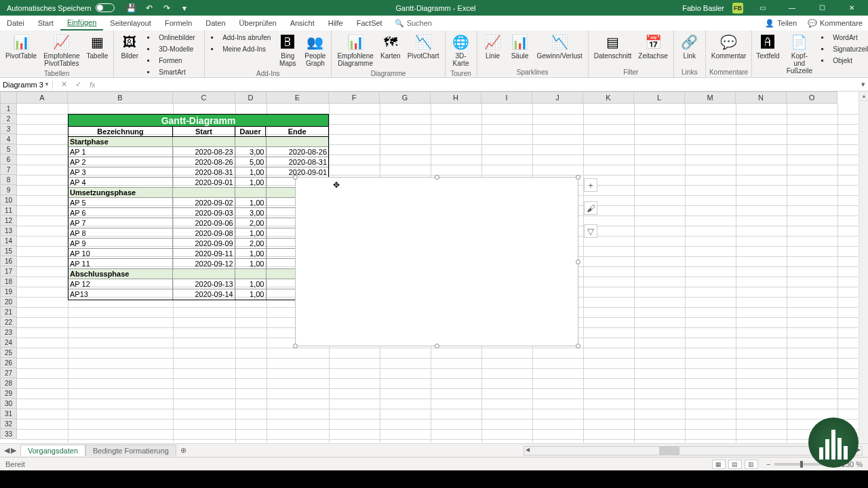 The image size is (868, 488). What do you see at coordinates (198, 207) in the screenshot?
I see `gantt-table: Gantt-Diagramm Bezeichnung Start Dauer E…` at bounding box center [198, 207].